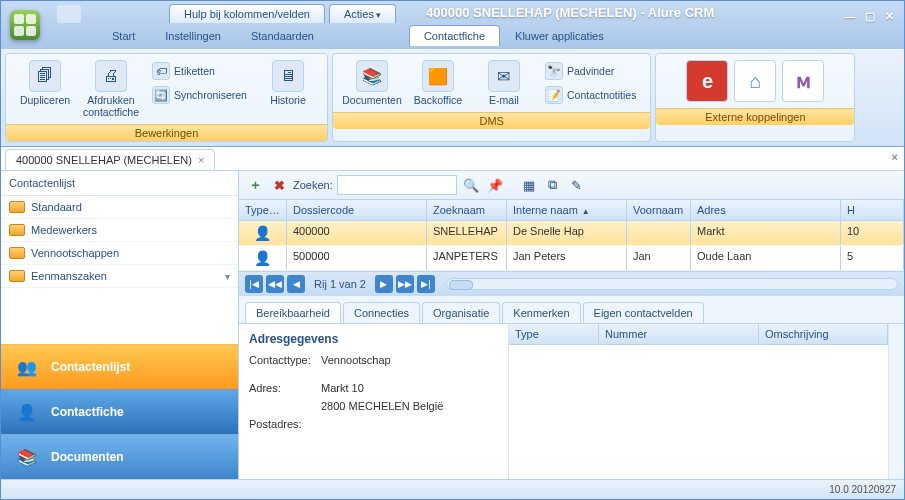  Describe the element at coordinates (577, 185) in the screenshot. I see `grid-tool-3: ✎` at that location.